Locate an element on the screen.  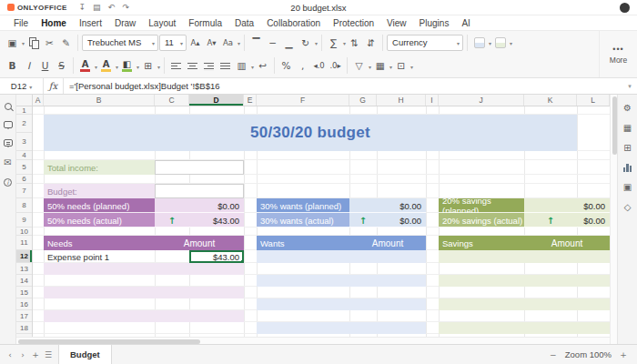
table-settings-icon: ⊞ is located at coordinates (627, 147).